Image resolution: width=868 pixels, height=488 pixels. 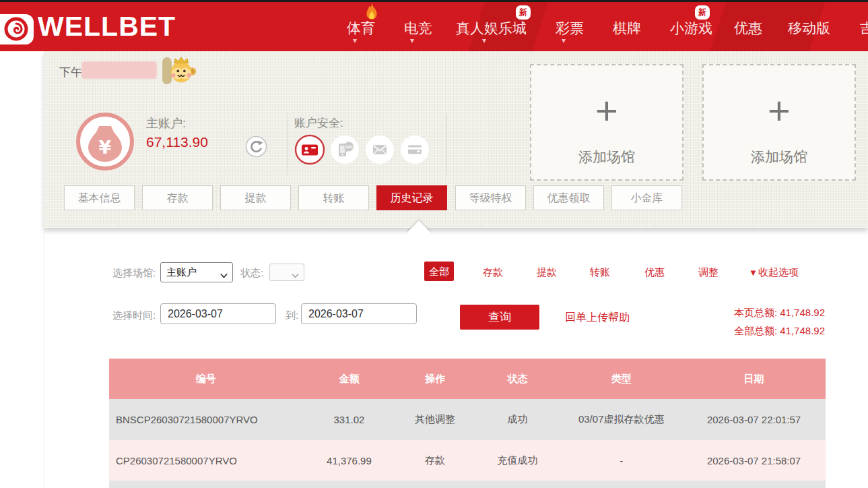 What do you see at coordinates (206, 419) in the screenshot?
I see `cell-id: BNSCP26030721580007YRVO` at bounding box center [206, 419].